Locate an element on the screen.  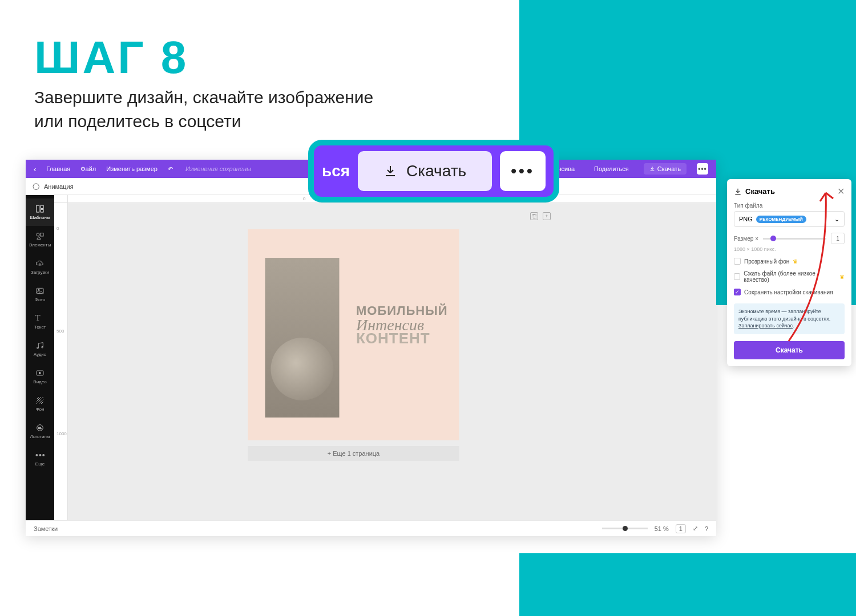
recommended-badge: РЕКОМЕНДУЕМЫЙ is located at coordinates (781, 219).